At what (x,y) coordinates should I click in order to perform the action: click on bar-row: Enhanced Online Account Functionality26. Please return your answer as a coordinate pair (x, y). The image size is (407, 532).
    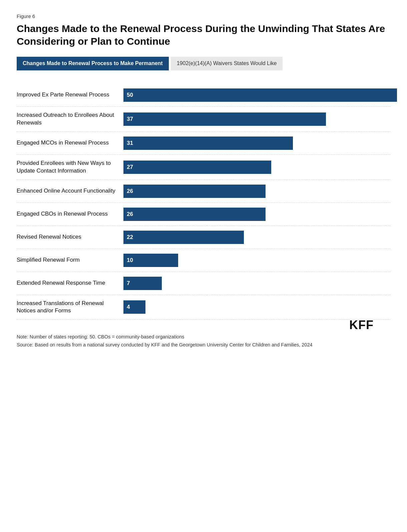
    Looking at the image, I should click on (204, 192).